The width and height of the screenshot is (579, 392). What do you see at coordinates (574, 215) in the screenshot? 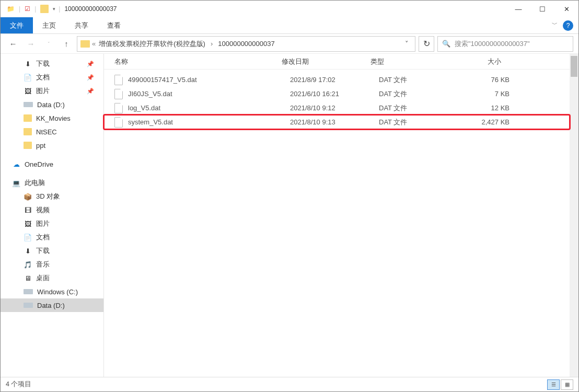
I see `scrollbar` at bounding box center [574, 215].